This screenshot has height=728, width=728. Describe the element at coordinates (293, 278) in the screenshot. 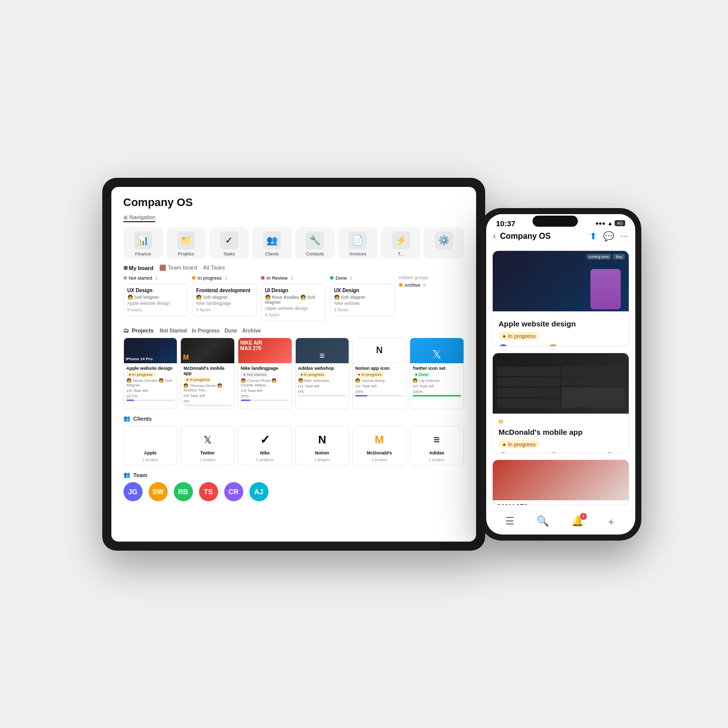

I see `col-header-in-review: In Review 1` at that location.